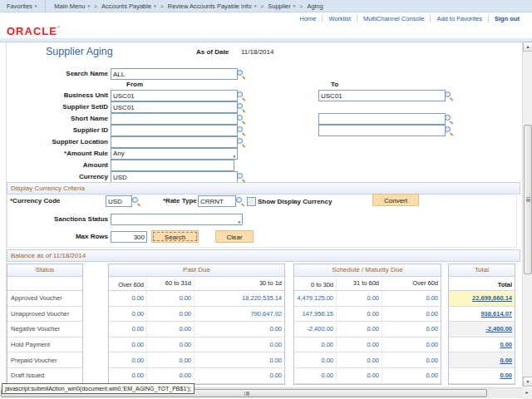 The height and width of the screenshot is (399, 532). What do you see at coordinates (175, 74) in the screenshot?
I see `search-name-input` at bounding box center [175, 74].